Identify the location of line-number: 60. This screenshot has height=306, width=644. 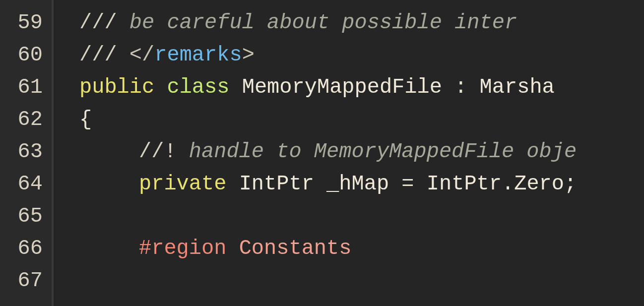
(26, 56).